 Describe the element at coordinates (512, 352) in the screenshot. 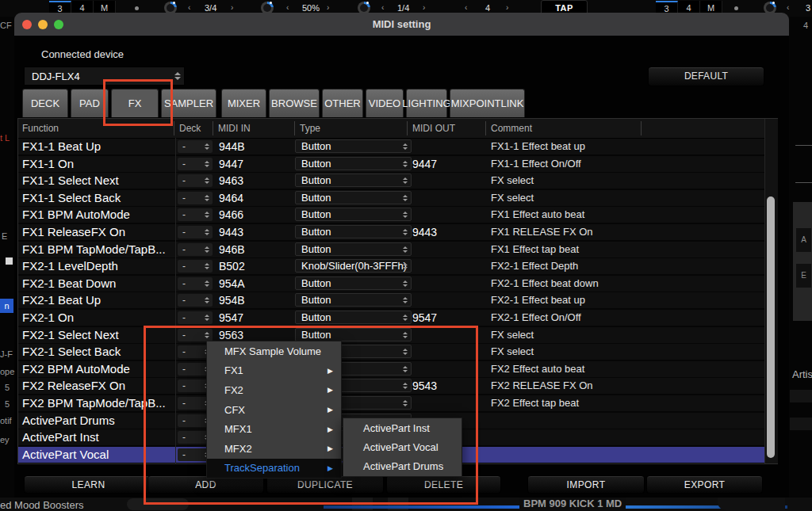

I see `comment-cell: FX select` at that location.